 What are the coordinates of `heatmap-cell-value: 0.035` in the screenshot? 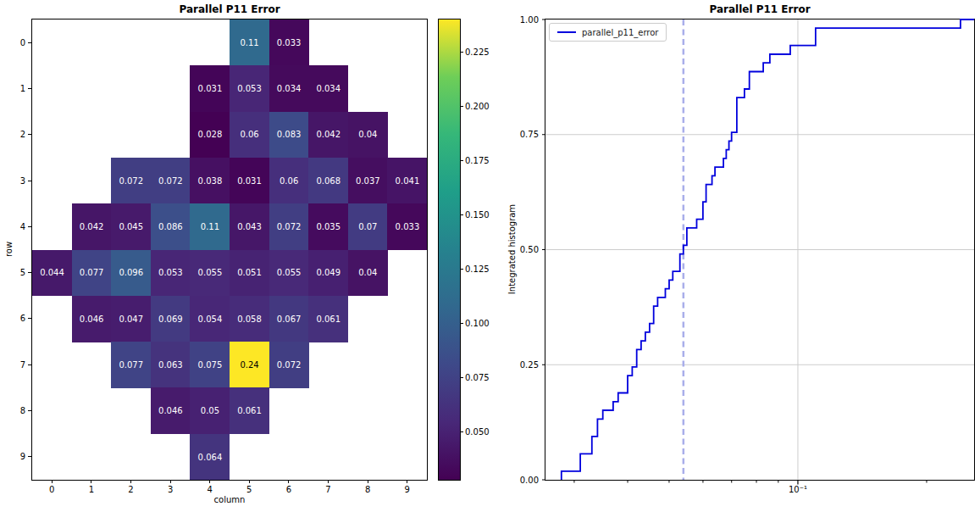 It's located at (329, 227).